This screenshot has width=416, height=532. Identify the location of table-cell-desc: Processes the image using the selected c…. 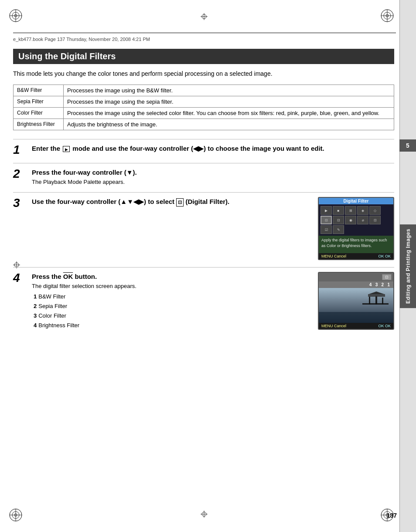
(229, 113).